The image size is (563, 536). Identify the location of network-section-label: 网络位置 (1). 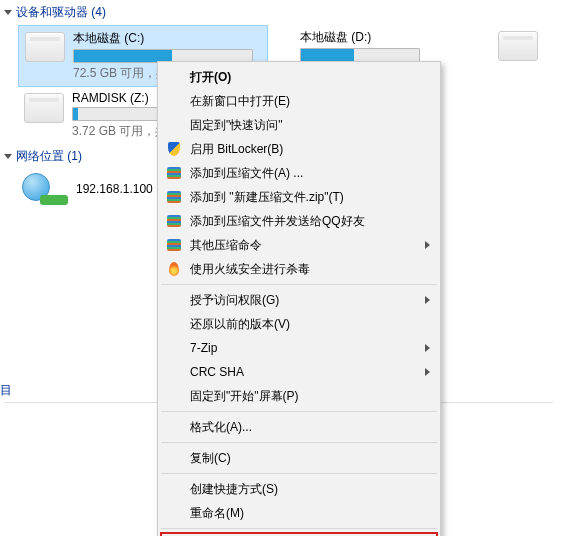
(49, 156).